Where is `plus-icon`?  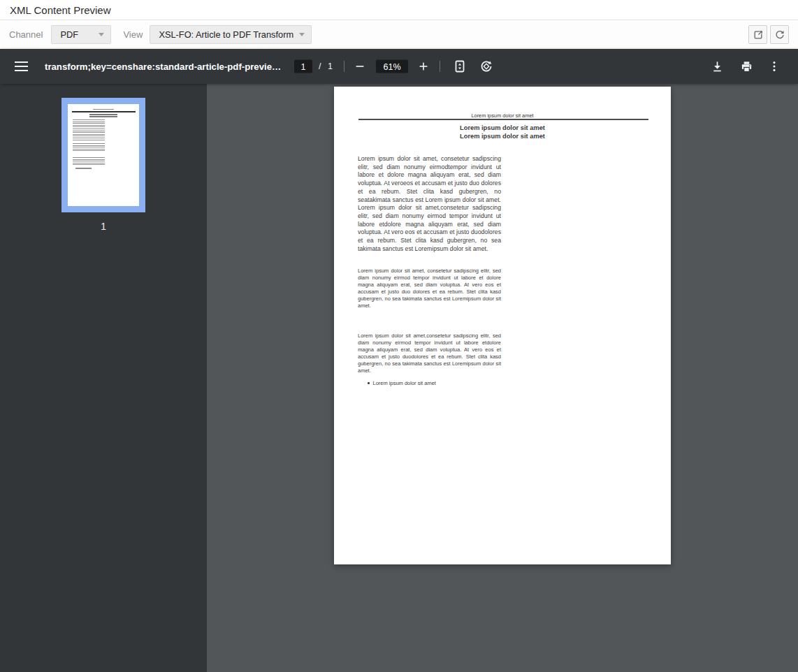 plus-icon is located at coordinates (423, 66).